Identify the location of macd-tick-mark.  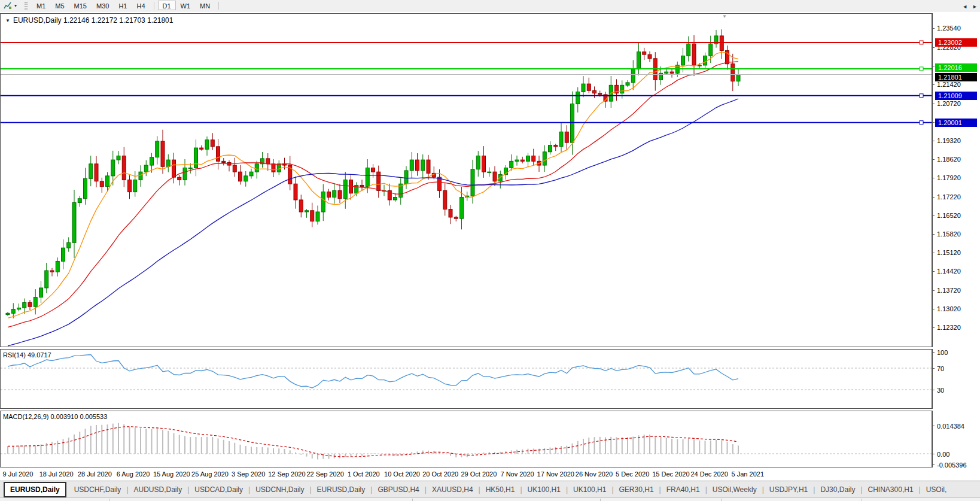
(933, 426).